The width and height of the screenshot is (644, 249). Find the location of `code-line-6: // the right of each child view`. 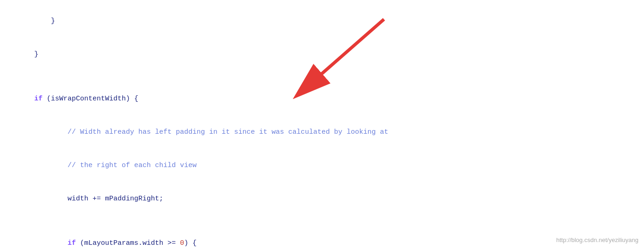

code-line-6: // the right of each child view is located at coordinates (322, 166).